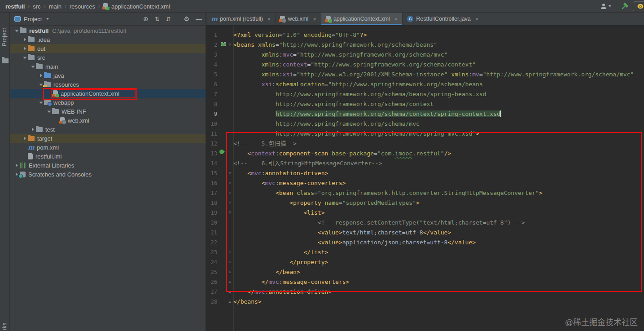 This screenshot has height=331, width=644. Describe the element at coordinates (4, 37) in the screenshot. I see `project-tool-button: Project` at that location.